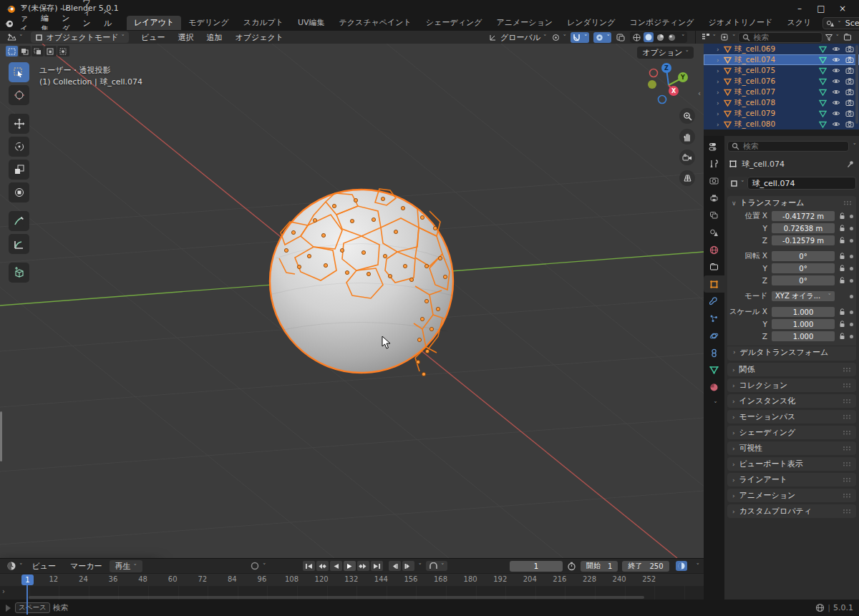 The height and width of the screenshot is (616, 859). Describe the element at coordinates (780, 37) in the screenshot. I see `outliner-search-input: 検索` at that location.